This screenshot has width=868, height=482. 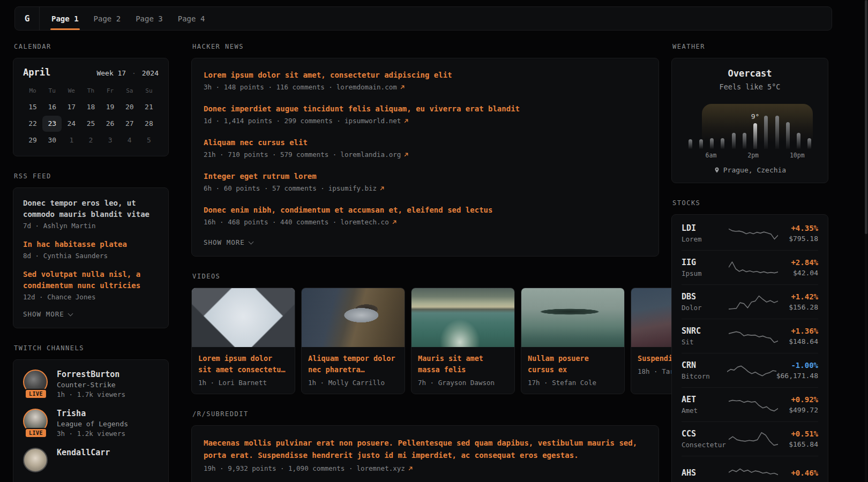 What do you see at coordinates (652, 341) in the screenshot?
I see `video-card: Suspendisse diam 18h · Tara` at bounding box center [652, 341].